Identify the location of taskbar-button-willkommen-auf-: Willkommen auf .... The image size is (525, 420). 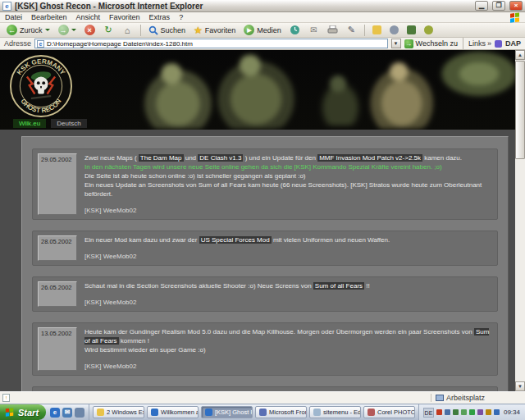
(172, 412).